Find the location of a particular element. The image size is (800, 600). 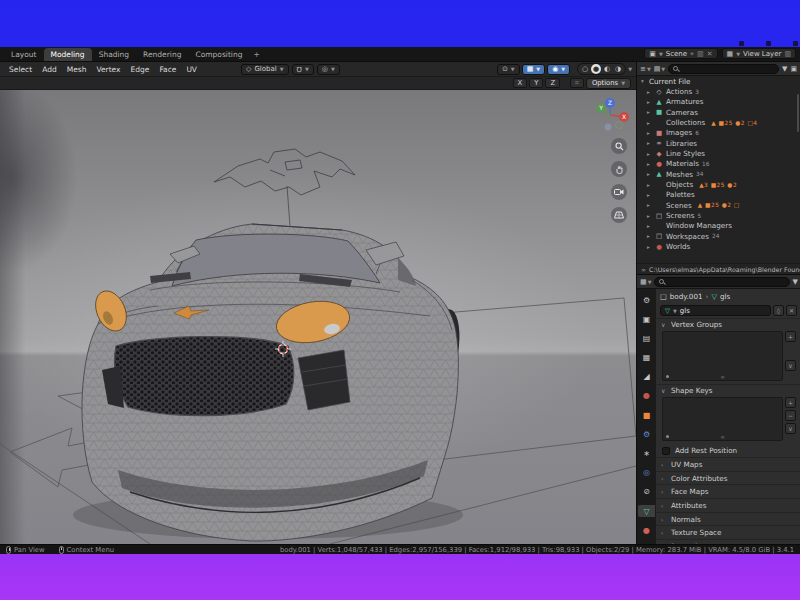

breadcrumb-object: body.001 is located at coordinates (686, 296).